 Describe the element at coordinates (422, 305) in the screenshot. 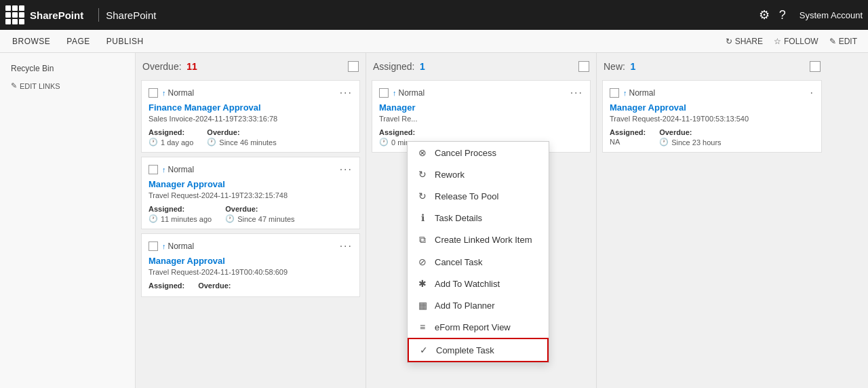

I see `add-planner-icon: ▦` at that location.